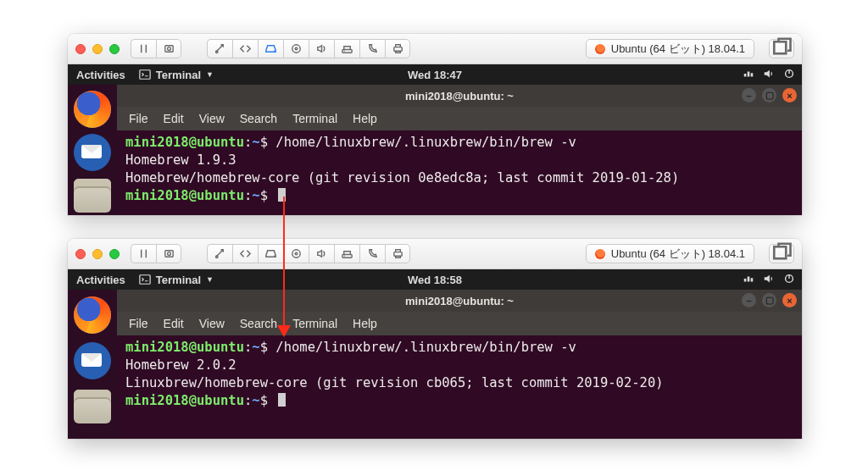 The height and width of the screenshot is (476, 868). I want to click on terminal-line: mini2018@ubuntu:~$, so click(459, 401).